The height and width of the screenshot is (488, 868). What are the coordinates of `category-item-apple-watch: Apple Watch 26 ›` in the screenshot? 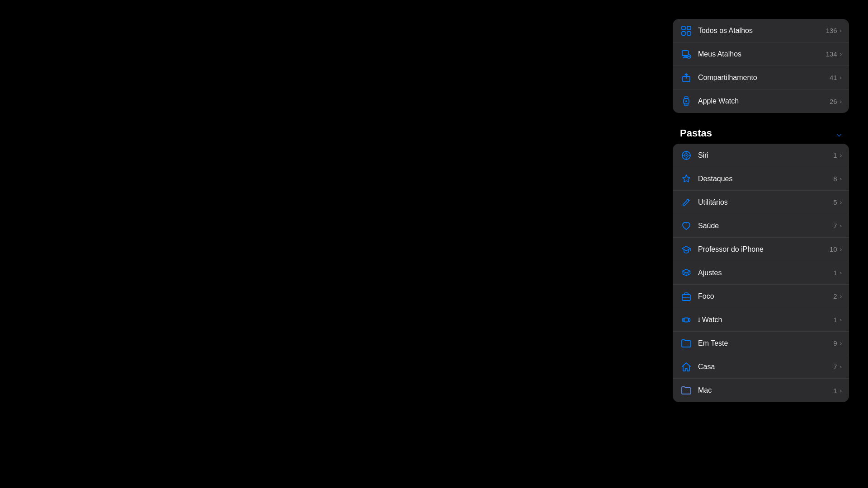 It's located at (761, 101).